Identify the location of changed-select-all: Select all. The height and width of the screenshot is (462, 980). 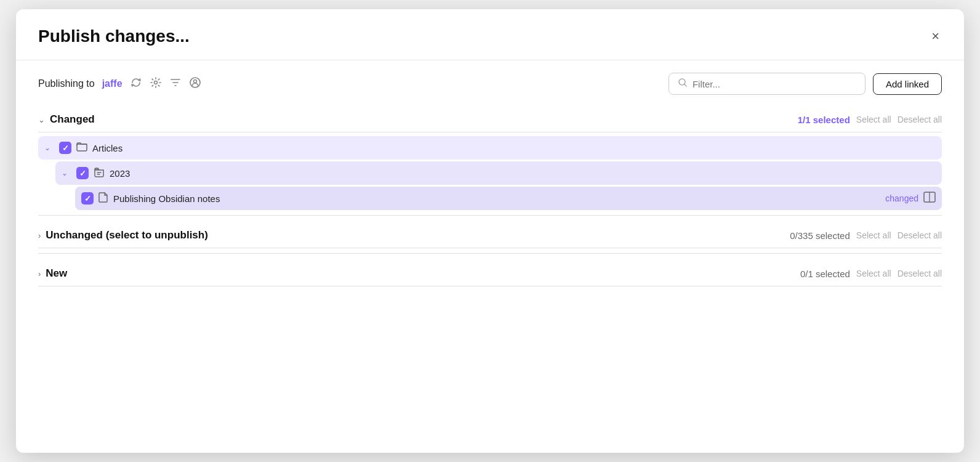
(874, 120).